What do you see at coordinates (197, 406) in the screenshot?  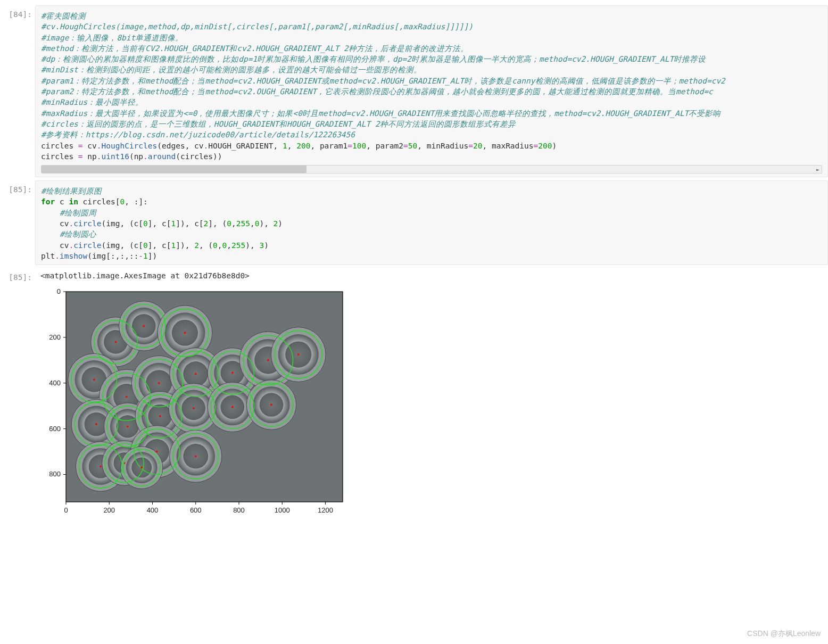 I see `matplotlib-figure: 0200400600800100012000200400600800` at bounding box center [197, 406].